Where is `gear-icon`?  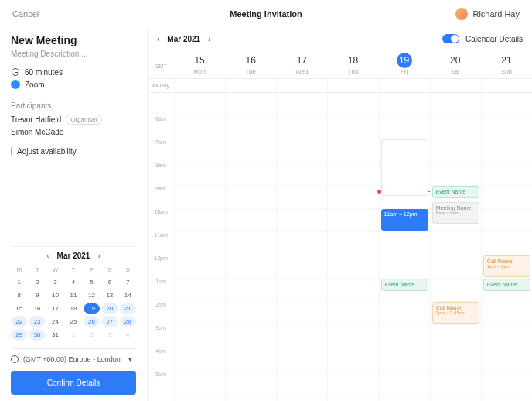 gear-icon is located at coordinates (12, 152).